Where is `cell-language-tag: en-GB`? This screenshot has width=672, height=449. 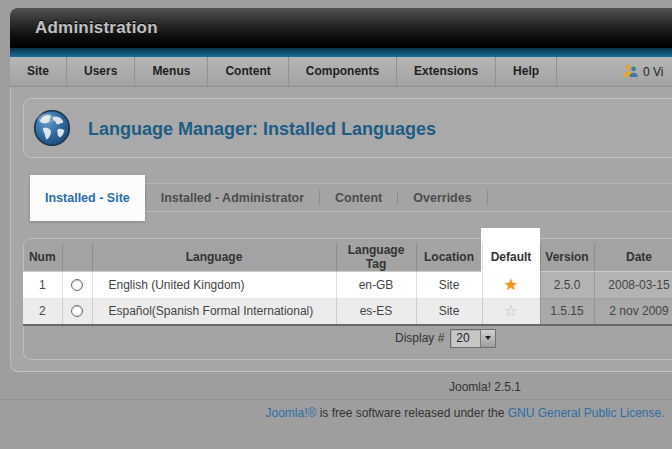
cell-language-tag: en-GB is located at coordinates (376, 286).